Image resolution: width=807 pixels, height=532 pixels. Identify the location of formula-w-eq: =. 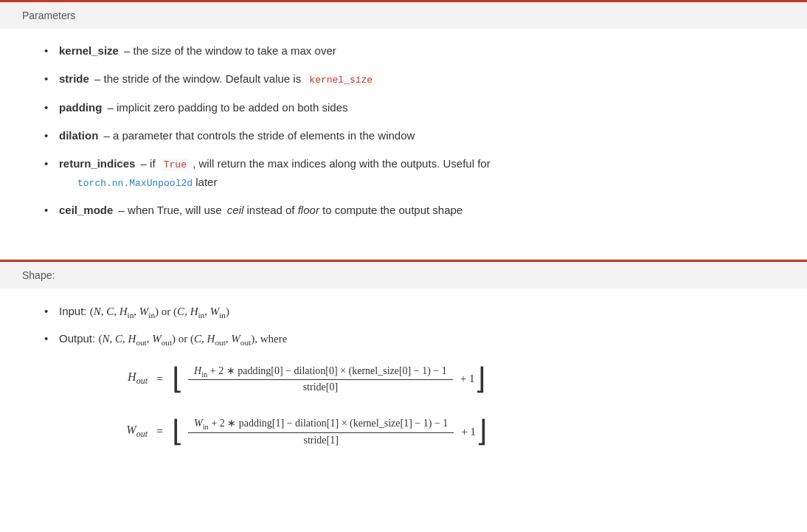
(159, 432).